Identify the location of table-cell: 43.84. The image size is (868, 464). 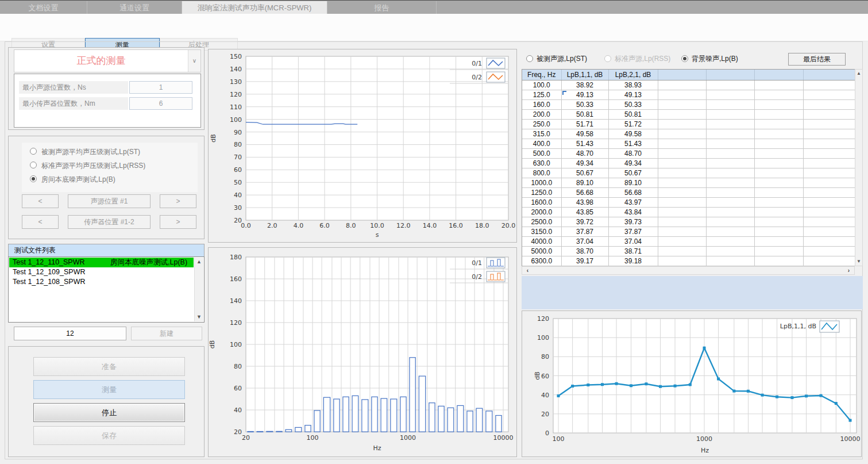
(633, 212).